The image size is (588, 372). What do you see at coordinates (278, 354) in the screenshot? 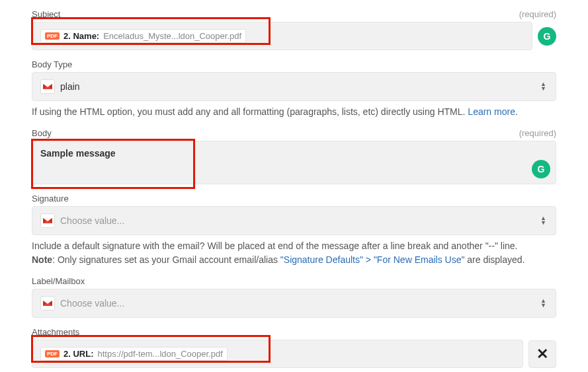
I see `attachments-input: PDF 2. URL: https://pdf-tem...ldon_Coope…` at bounding box center [278, 354].